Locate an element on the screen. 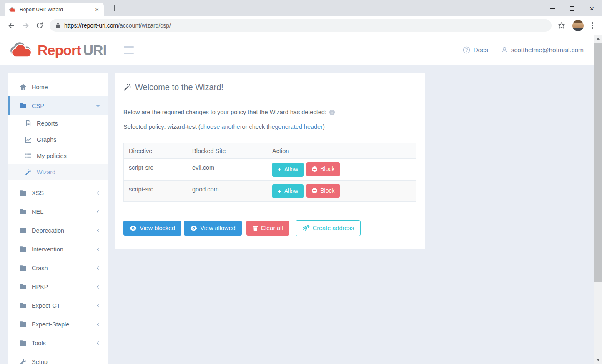 The image size is (602, 364). scrollbar-down-button is located at coordinates (598, 360).